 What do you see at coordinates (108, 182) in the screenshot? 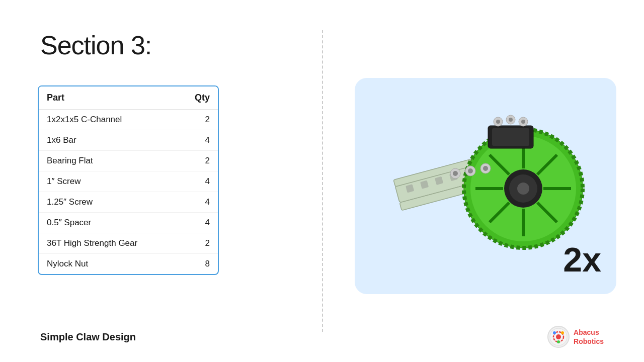
I see `part-cell: 1″ Screw` at bounding box center [108, 182].